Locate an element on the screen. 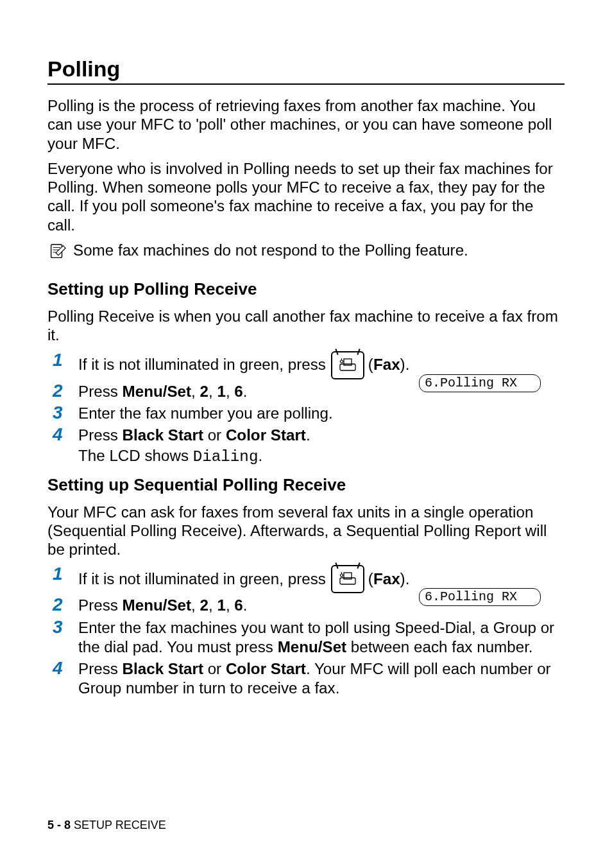 The width and height of the screenshot is (612, 868). step-a2: Press Menu/Set, 2, 1, 6. is located at coordinates (306, 392).